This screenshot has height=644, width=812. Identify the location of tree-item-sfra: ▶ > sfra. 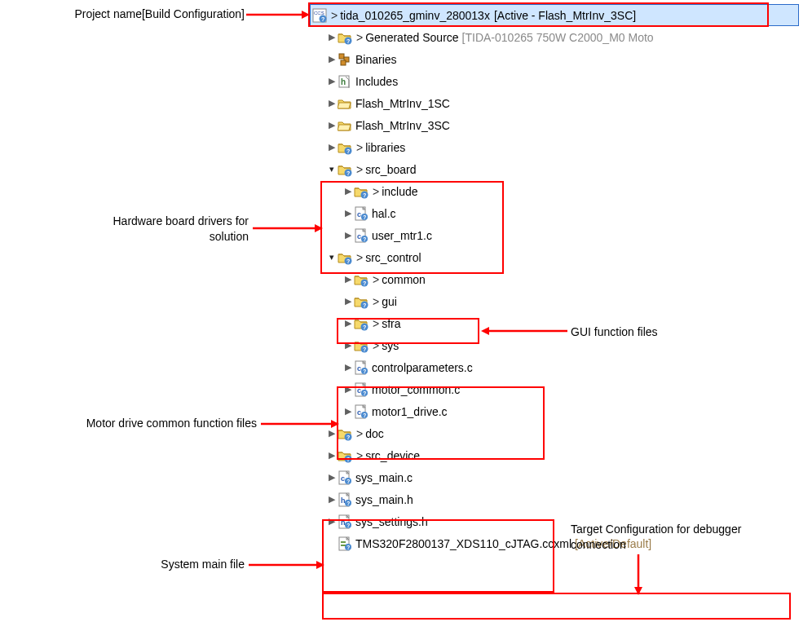
(554, 323).